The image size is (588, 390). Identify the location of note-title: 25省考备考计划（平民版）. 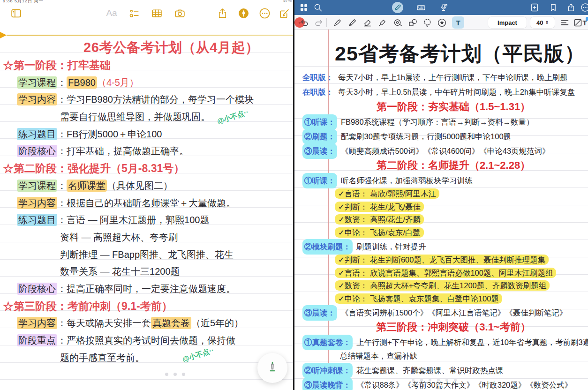
(460, 54).